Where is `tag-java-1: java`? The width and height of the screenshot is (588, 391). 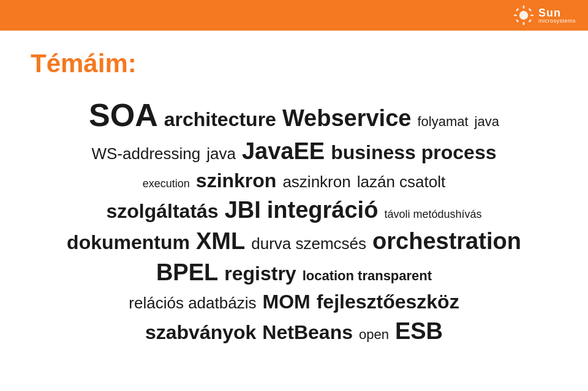 tag-java-1: java is located at coordinates (487, 122).